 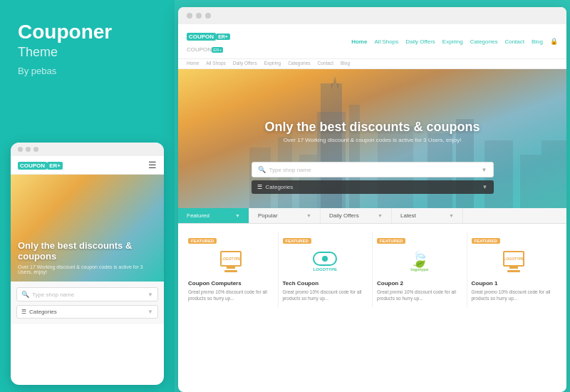 What do you see at coordinates (326, 284) in the screenshot?
I see `card-2-title: Tech Coupon` at bounding box center [326, 284].